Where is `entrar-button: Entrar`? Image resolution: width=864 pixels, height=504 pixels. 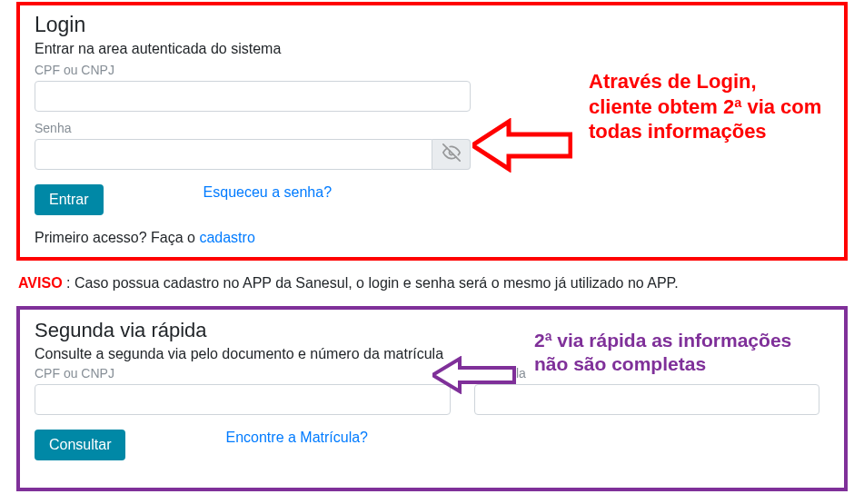 entrar-button: Entrar is located at coordinates (69, 200).